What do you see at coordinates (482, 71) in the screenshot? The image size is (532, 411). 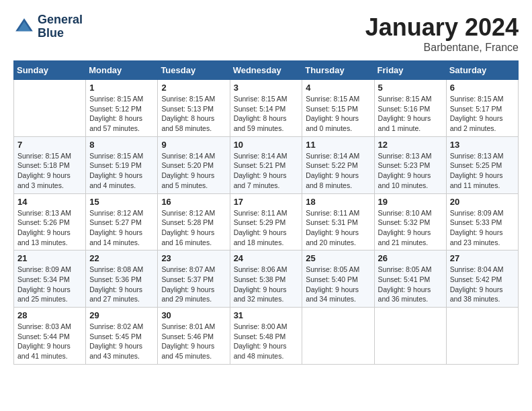 I see `day-of-week-header: Saturday` at bounding box center [482, 71].